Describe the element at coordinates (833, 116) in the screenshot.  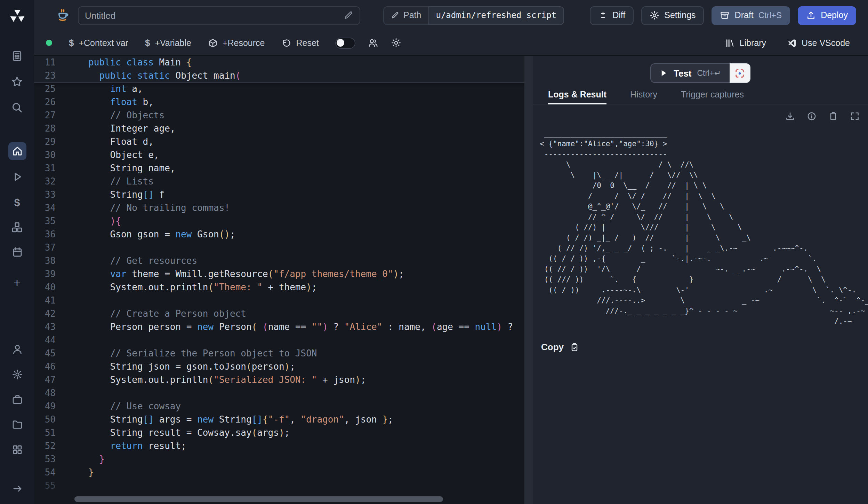
I see `clipboard-icon` at that location.